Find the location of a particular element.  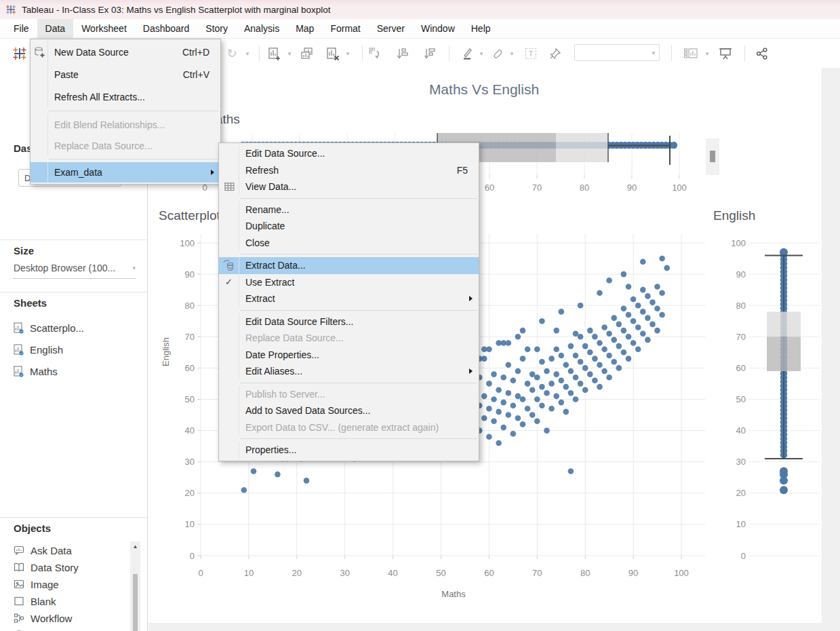

attach-dropdown-icon: ▾ is located at coordinates (512, 53).